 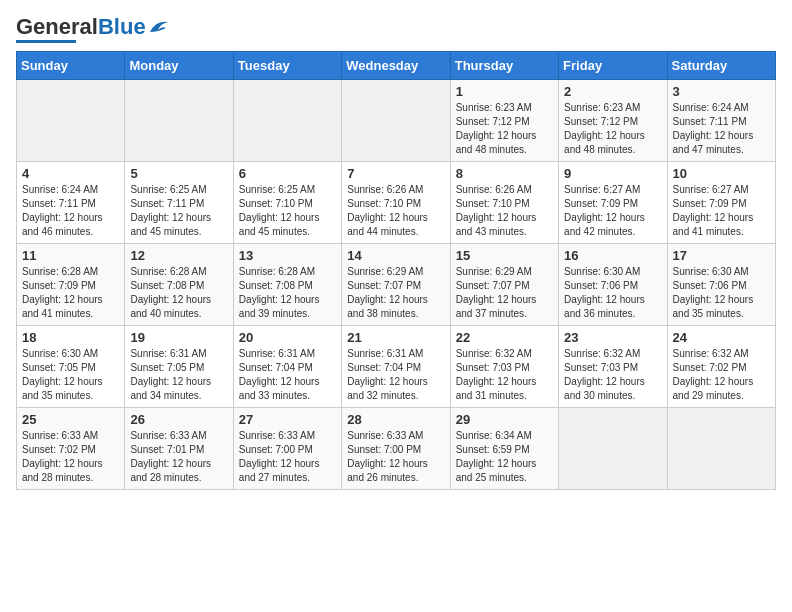 I want to click on day-info: Sunrise: 6:34 AM Sunset: 6:59 PM Dayligh…, so click(x=504, y=457).